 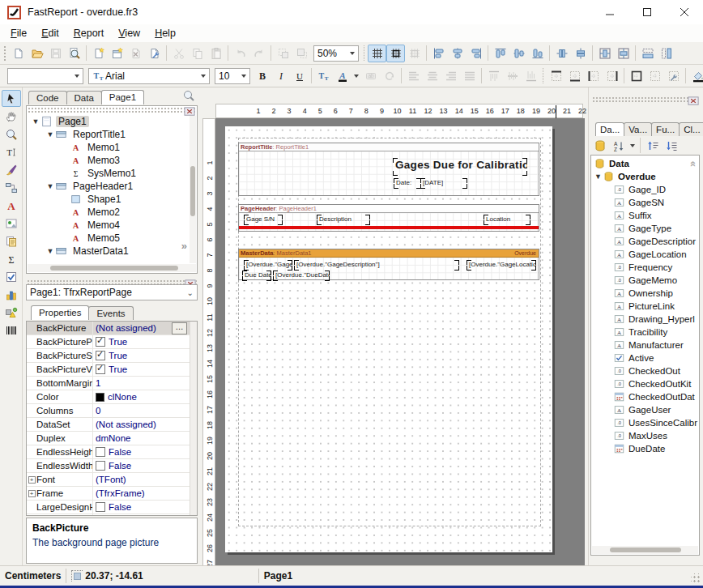 I want to click on shape-red-line, so click(x=389, y=228).